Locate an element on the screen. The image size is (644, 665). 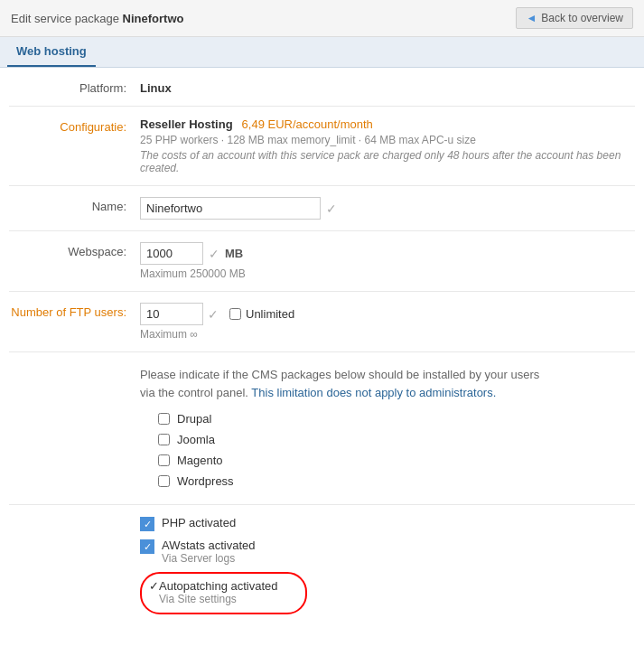
configuratie-row: Configuratie: Reseller Hosting 6,49 EUR/… is located at coordinates (322, 146).